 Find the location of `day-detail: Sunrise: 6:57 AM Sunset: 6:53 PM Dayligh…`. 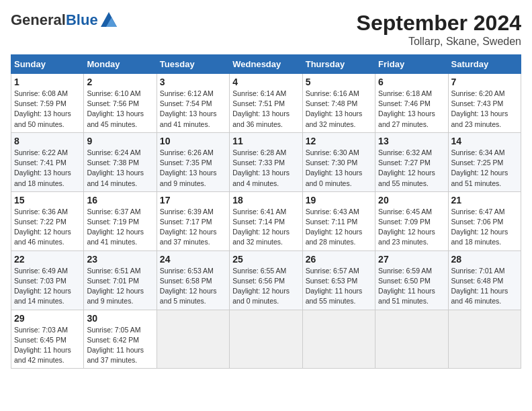

day-detail: Sunrise: 6:57 AM Sunset: 6:53 PM Dayligh… is located at coordinates (339, 286).